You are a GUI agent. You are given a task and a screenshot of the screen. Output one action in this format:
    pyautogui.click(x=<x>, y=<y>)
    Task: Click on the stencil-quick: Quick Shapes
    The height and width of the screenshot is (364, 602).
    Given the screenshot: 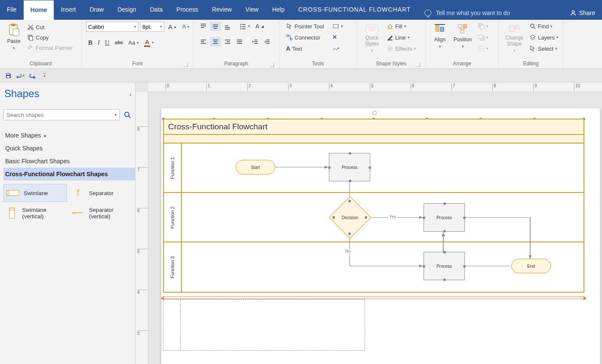 What is the action you would take?
    pyautogui.click(x=69, y=148)
    